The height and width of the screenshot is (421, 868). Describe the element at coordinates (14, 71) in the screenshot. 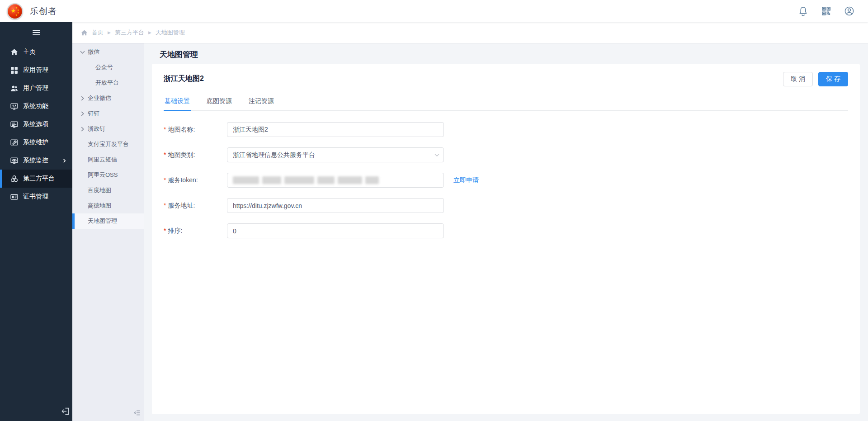

I see `apps-grid-icon` at that location.